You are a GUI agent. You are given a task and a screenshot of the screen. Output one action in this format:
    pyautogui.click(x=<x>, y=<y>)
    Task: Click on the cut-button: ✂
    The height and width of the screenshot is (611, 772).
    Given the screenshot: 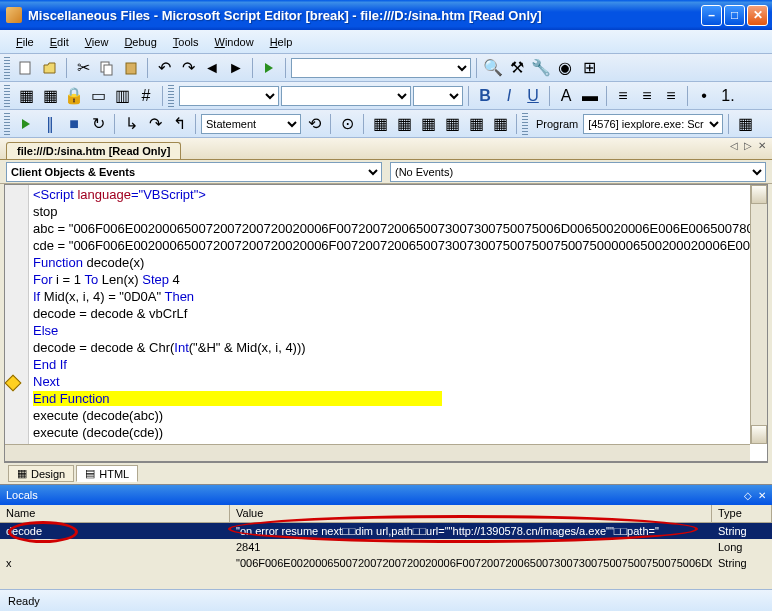 What is the action you would take?
    pyautogui.click(x=83, y=68)
    